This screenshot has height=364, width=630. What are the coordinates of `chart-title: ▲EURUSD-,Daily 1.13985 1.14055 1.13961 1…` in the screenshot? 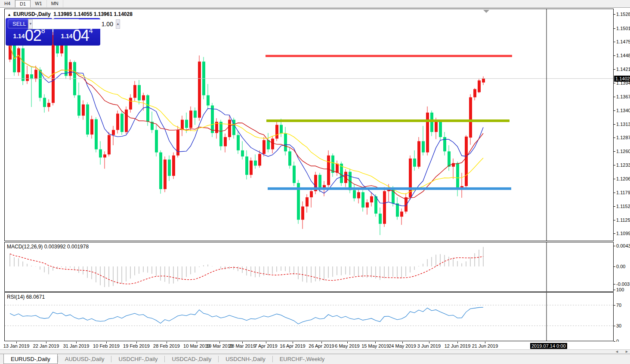 It's located at (70, 14).